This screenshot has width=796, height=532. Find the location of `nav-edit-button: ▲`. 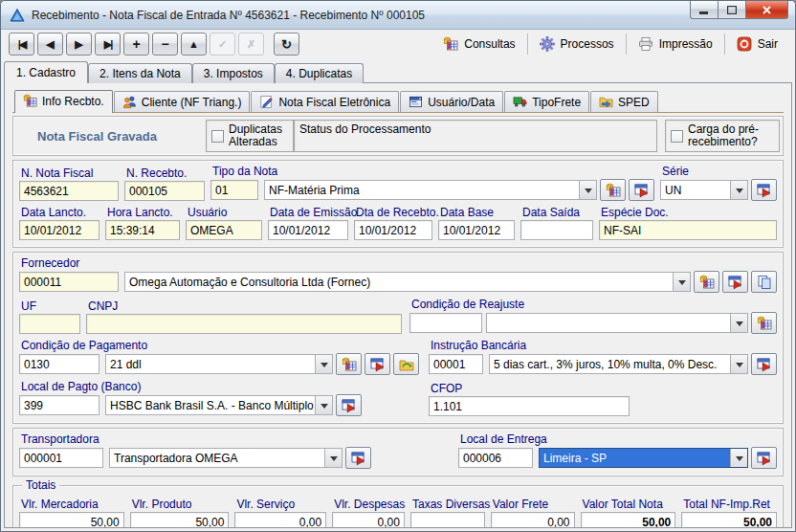

nav-edit-button: ▲ is located at coordinates (193, 44).